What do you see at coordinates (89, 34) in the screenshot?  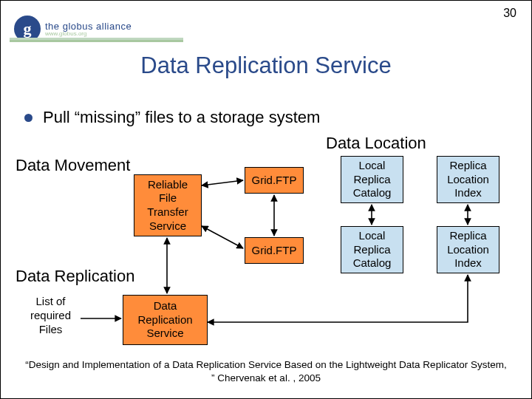 I see `logo-url: www.globus.org` at bounding box center [89, 34].